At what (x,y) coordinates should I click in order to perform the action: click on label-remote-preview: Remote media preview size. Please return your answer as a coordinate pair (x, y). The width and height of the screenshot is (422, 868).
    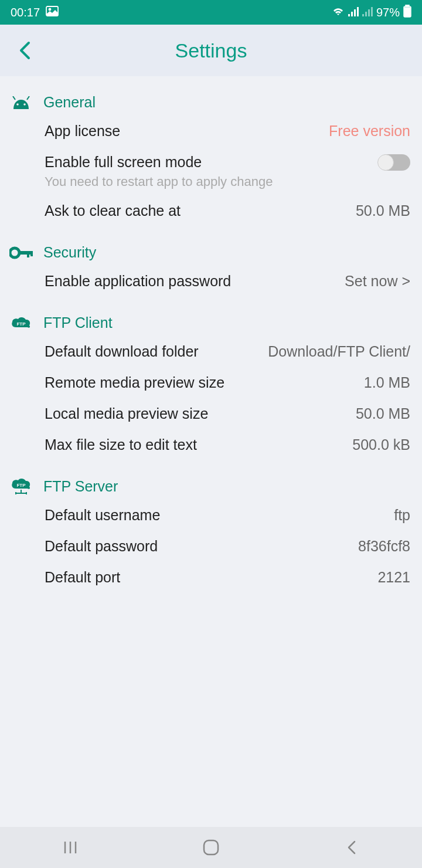
    Looking at the image, I should click on (135, 382).